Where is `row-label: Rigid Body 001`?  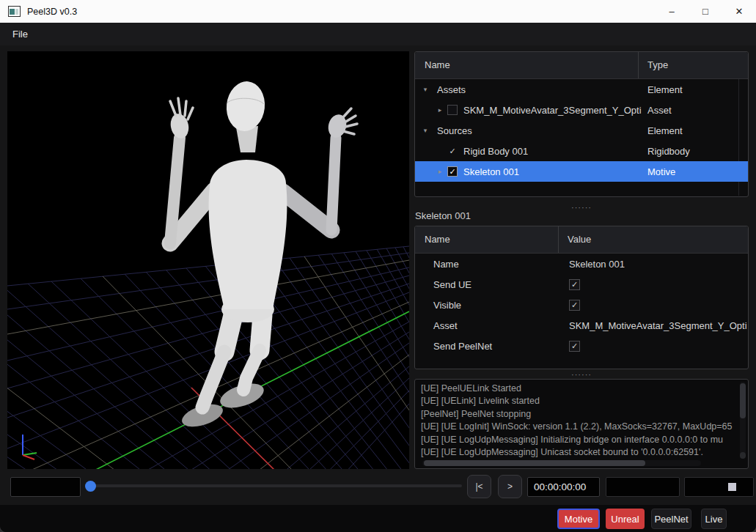
row-label: Rigid Body 001 is located at coordinates (496, 151).